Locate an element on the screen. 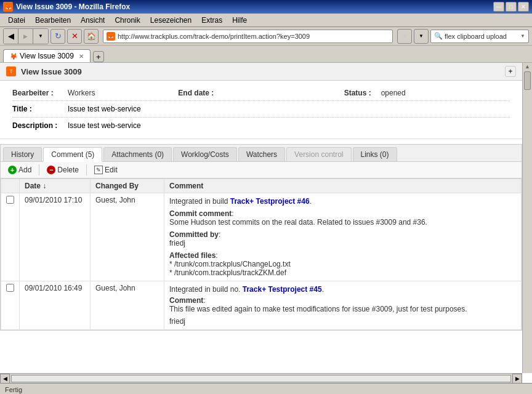 This screenshot has width=532, height=394. enddate-label: End date : is located at coordinates (203, 93).